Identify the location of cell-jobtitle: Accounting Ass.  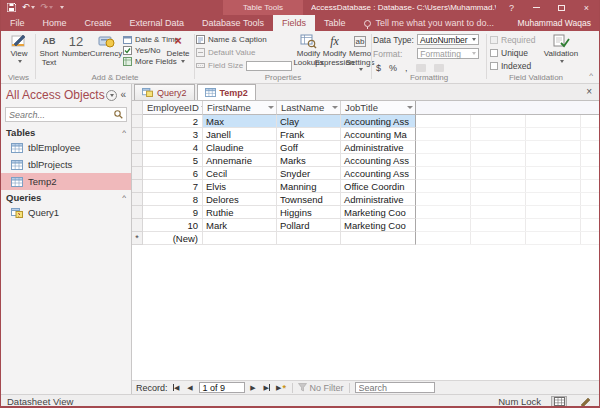
(378, 160).